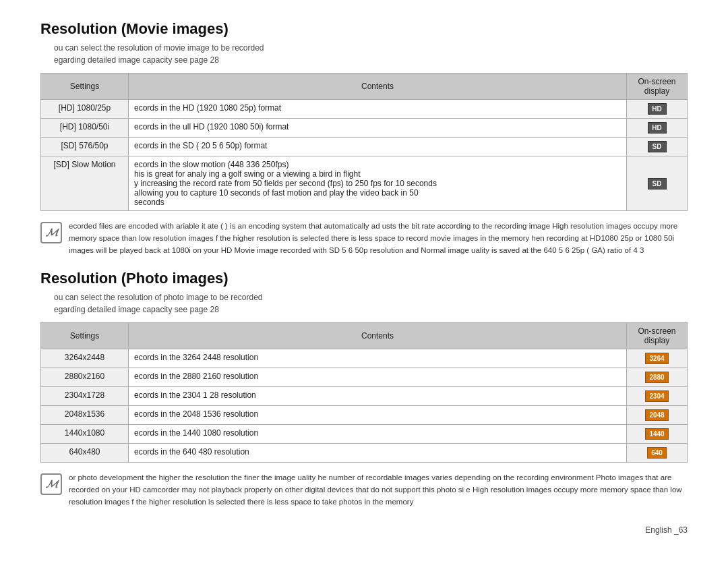 The height and width of the screenshot is (584, 728). Describe the element at coordinates (377, 434) in the screenshot. I see `photo-content-cell: ecords in the 1440 1080 resolution` at that location.